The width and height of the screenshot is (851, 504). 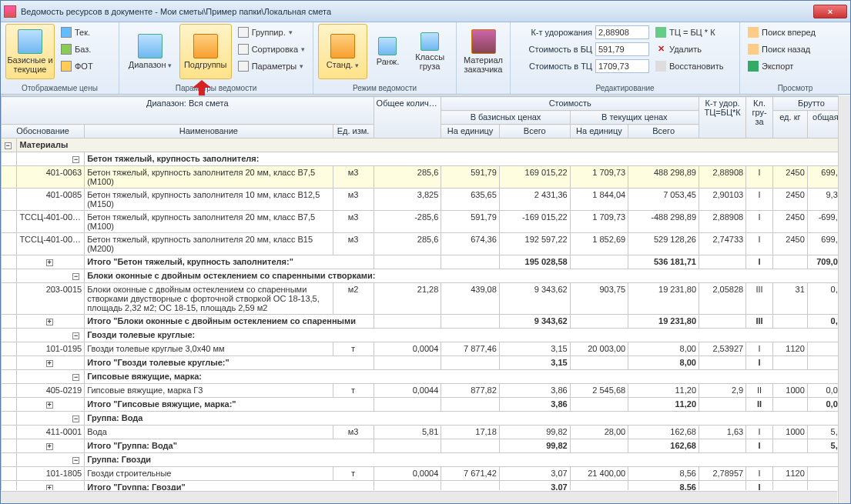 What do you see at coordinates (844, 299) in the screenshot?
I see `vertical-scrollbar` at bounding box center [844, 299].